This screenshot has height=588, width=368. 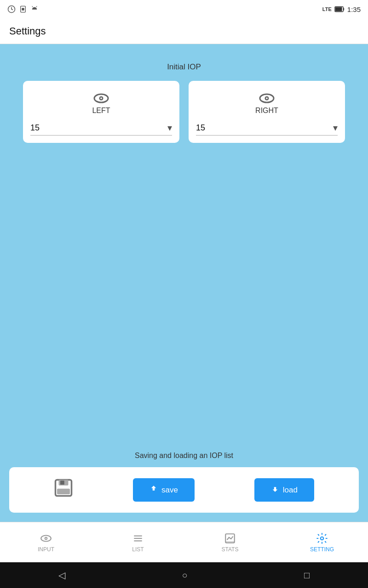 What do you see at coordinates (341, 9) in the screenshot?
I see `status-right: LTE 1:35` at bounding box center [341, 9].